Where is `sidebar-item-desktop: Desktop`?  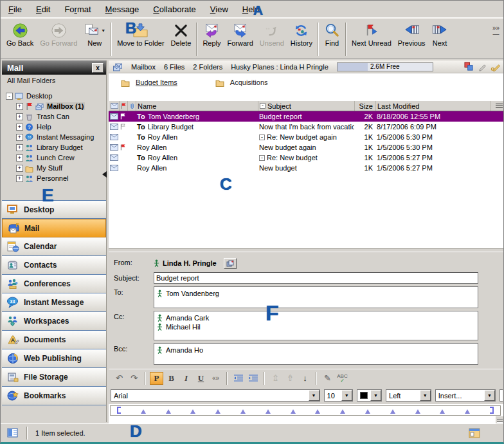
sidebar-item-desktop: Desktop is located at coordinates (54, 210).